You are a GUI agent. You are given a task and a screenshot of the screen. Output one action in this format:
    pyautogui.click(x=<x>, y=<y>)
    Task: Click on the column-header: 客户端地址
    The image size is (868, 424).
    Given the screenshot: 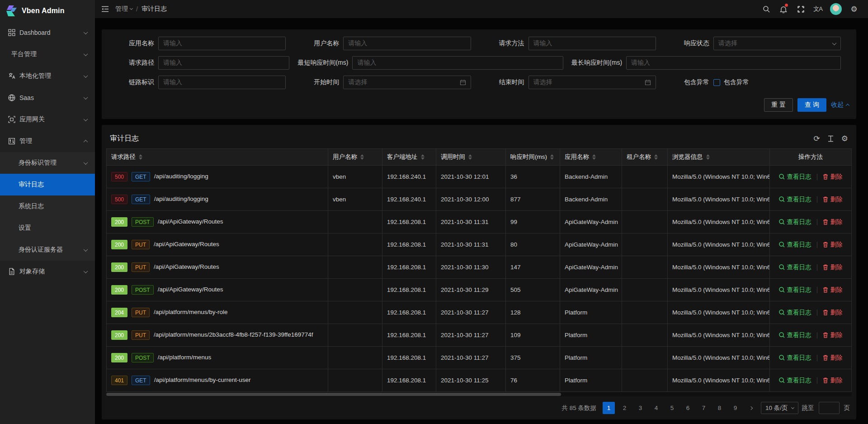 What is the action you would take?
    pyautogui.click(x=409, y=157)
    